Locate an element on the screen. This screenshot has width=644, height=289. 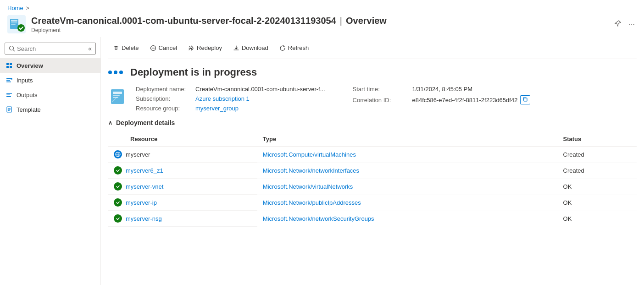
resource-name: myserver-nsg is located at coordinates (144, 219).